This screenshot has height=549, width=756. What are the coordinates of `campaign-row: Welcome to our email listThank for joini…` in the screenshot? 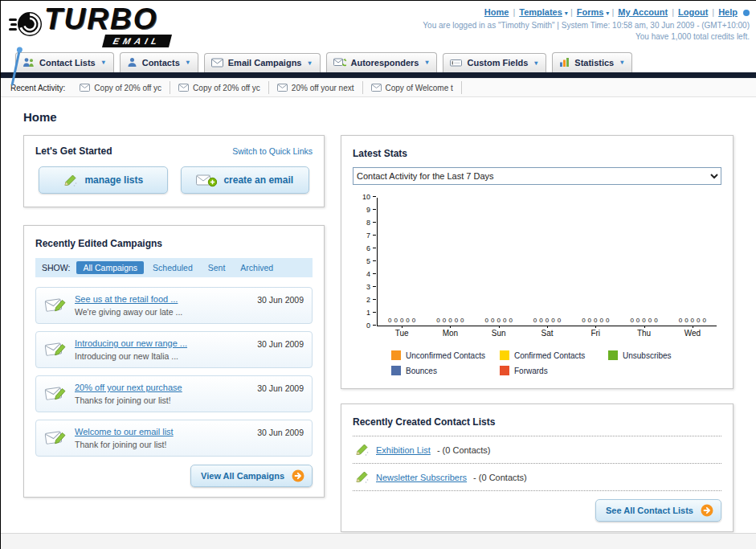 It's located at (174, 438).